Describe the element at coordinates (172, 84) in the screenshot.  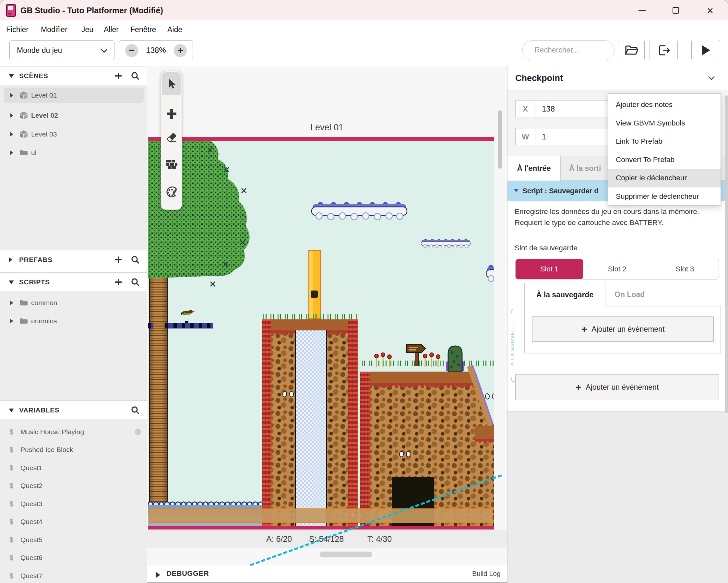
I see `select-tool-button` at that location.